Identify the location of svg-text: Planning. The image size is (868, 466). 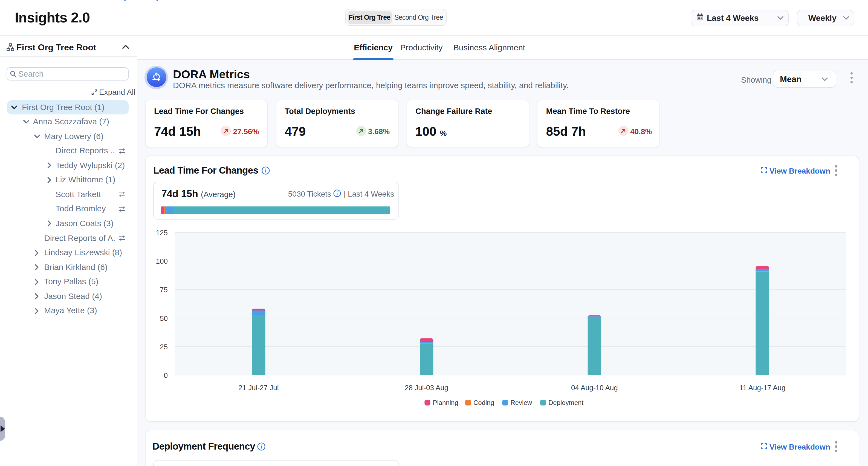
(445, 402).